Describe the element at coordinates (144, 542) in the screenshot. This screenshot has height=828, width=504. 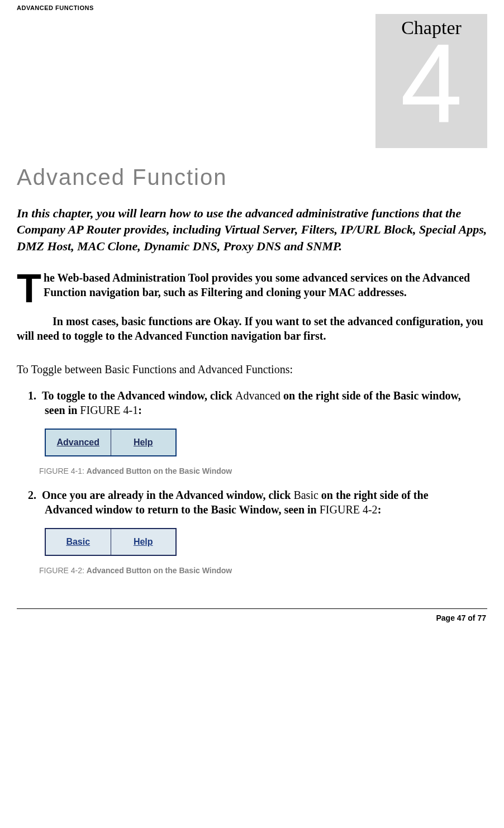
I see `figure-4-2-help-button: Help` at that location.